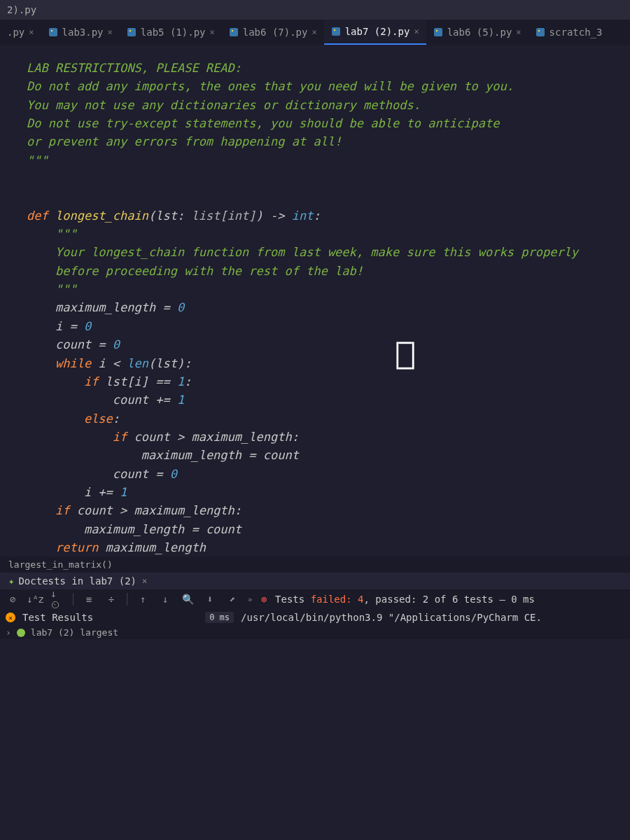 This screenshot has width=630, height=840. Describe the element at coordinates (15, 32) in the screenshot. I see `tab-label: .py` at that location.